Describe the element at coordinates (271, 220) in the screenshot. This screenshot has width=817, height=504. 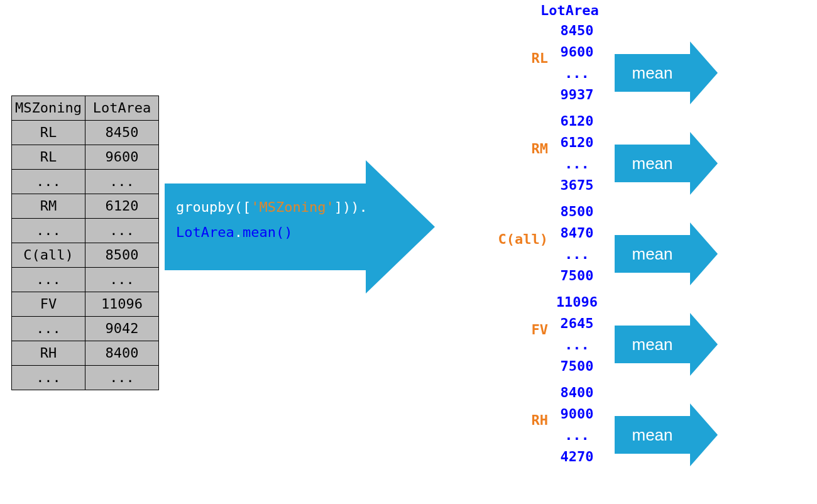
I see `code-snippet: groupby(['MSZoning'])). LotArea.mean()` at that location.